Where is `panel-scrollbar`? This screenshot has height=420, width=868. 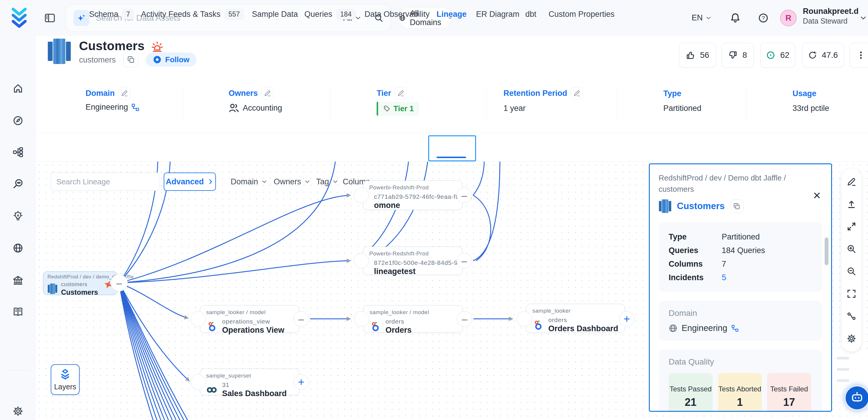 panel-scrollbar is located at coordinates (827, 251).